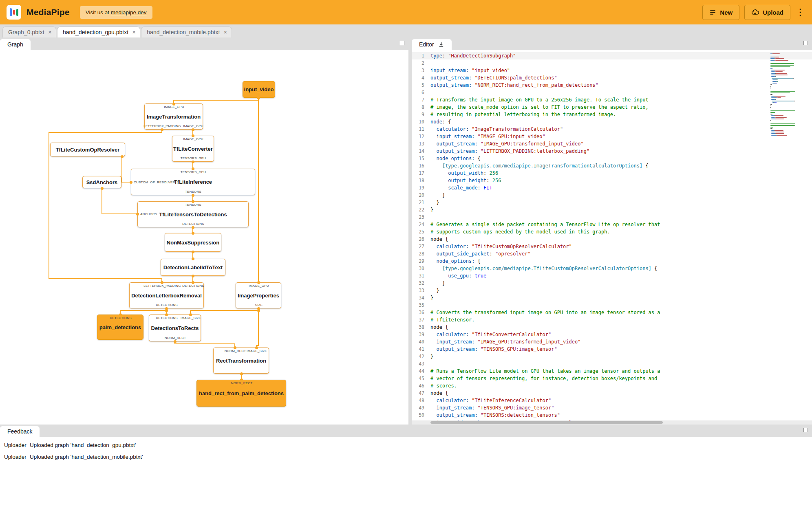 This screenshot has width=812, height=506. Describe the element at coordinates (476, 261) in the screenshot. I see `code-token: : {` at that location.